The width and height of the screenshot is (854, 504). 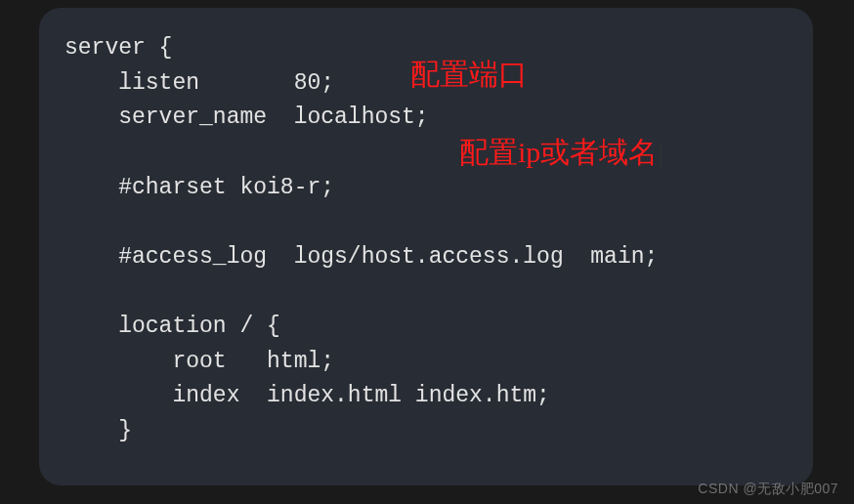 I want to click on annotation-domain: 配置ip或者域名|, so click(x=561, y=152).